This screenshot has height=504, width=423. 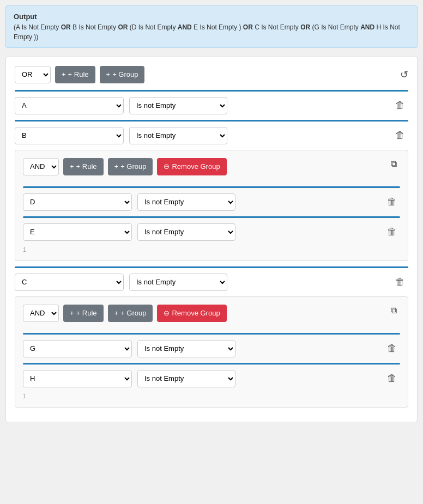 What do you see at coordinates (192, 167) in the screenshot?
I see `group-1-remove-button: ⊖ Remove Group` at bounding box center [192, 167].